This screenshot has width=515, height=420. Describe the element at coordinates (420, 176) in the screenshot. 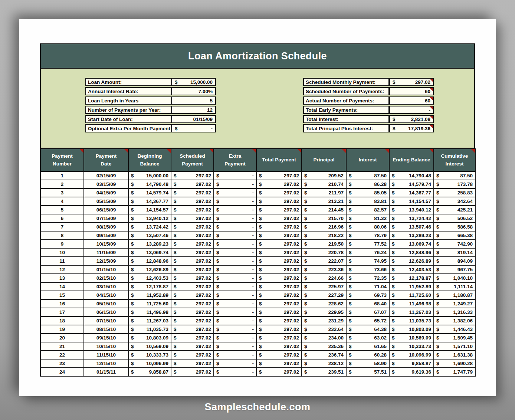

I see `value-text: 14,790.48` at that location.